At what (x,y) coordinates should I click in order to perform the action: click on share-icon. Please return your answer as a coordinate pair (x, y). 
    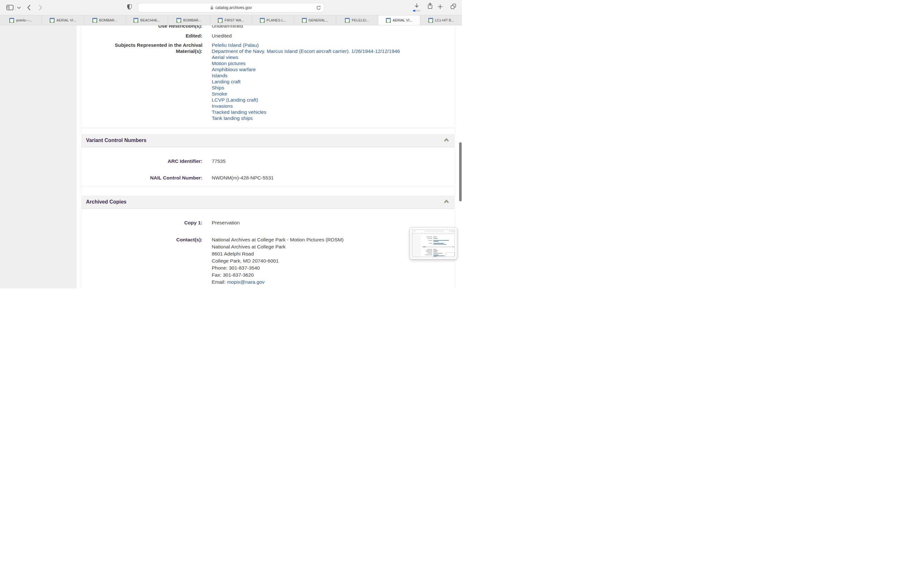
    Looking at the image, I should click on (430, 6).